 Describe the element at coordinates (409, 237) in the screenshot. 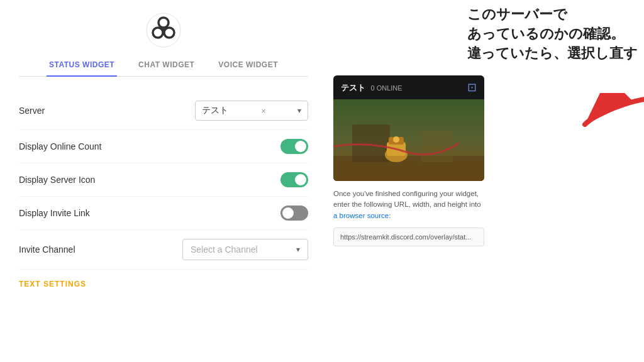

I see `url-box: https://streamkit.discord.com/overlay/st…` at that location.